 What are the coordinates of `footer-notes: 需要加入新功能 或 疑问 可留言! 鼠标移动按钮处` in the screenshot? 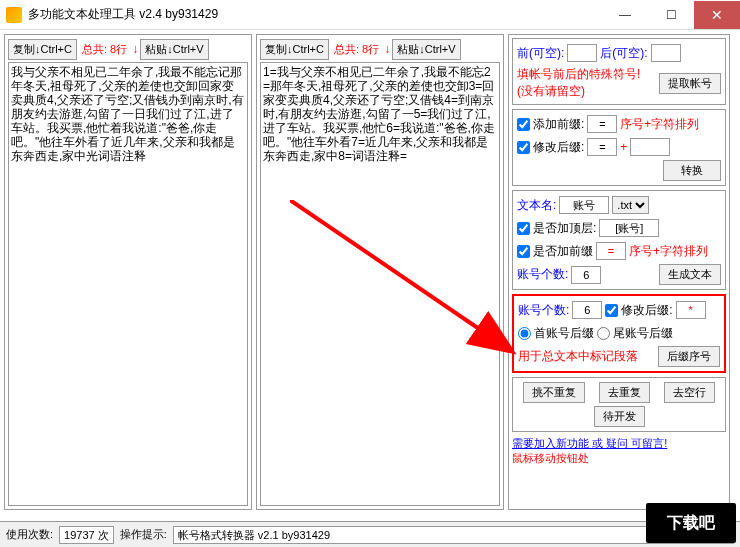 It's located at (619, 451).